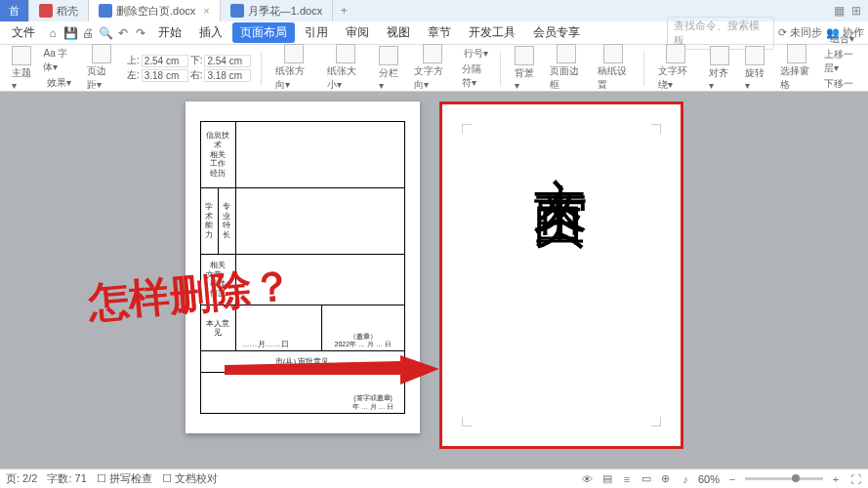 Image resolution: width=868 pixels, height=488 pixels. What do you see at coordinates (105, 33) in the screenshot?
I see `preview-icon: 🔍` at bounding box center [105, 33].